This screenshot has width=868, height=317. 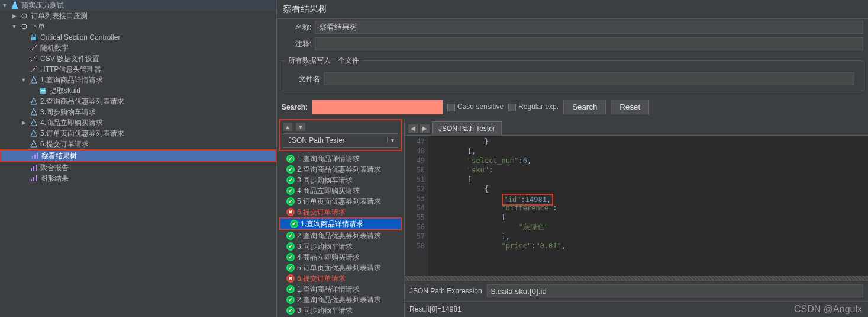 What do you see at coordinates (138, 59) in the screenshot?
I see `tree-item: CSV 数据文件设置` at bounding box center [138, 59].